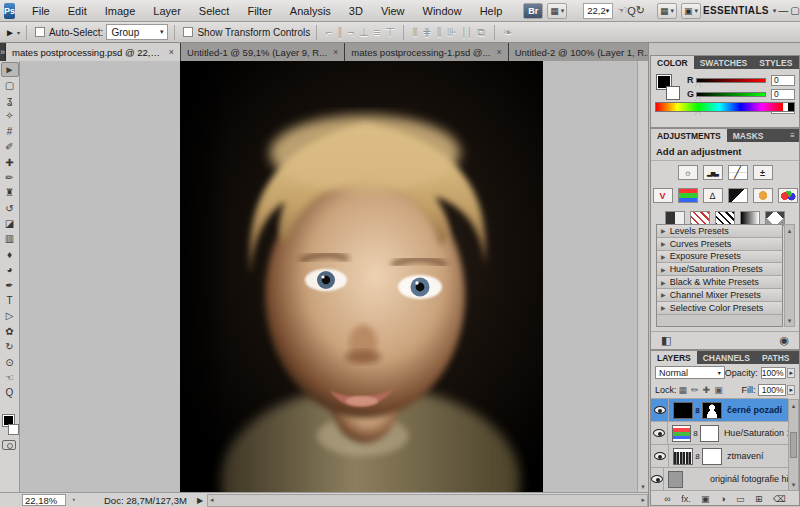 Image resolution: width=800 pixels, height=507 pixels. Describe the element at coordinates (10, 162) in the screenshot. I see `spot-healing-brush-tool: ✚` at that location.